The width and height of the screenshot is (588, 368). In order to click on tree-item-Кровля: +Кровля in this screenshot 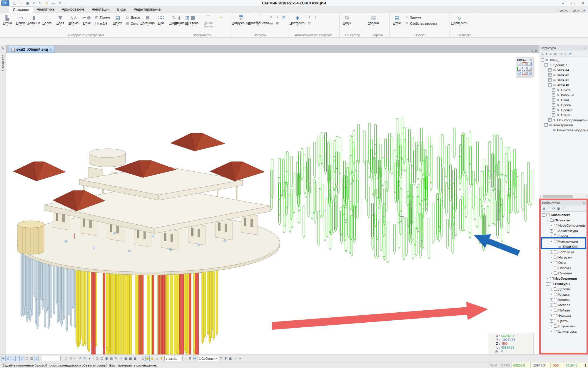, I will do `click(564, 300)`.